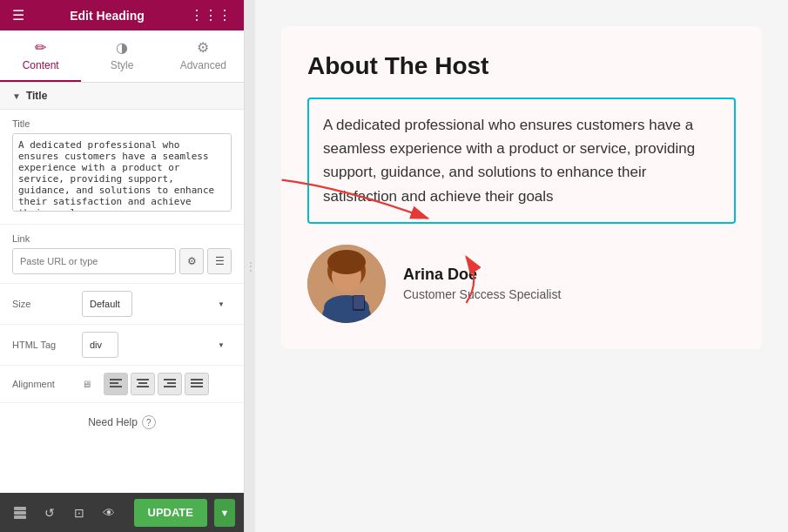 This screenshot has width=788, height=532. Describe the element at coordinates (122, 422) in the screenshot. I see `need-help-row: Need Help ?` at that location.